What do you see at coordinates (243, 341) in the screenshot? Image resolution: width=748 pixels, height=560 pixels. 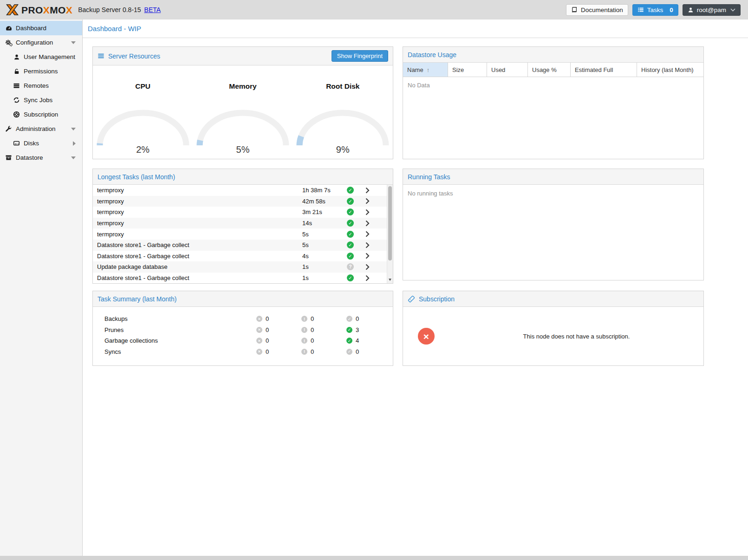 I see `task-summary-row: Garbage collections×0!0✓4` at bounding box center [243, 341].